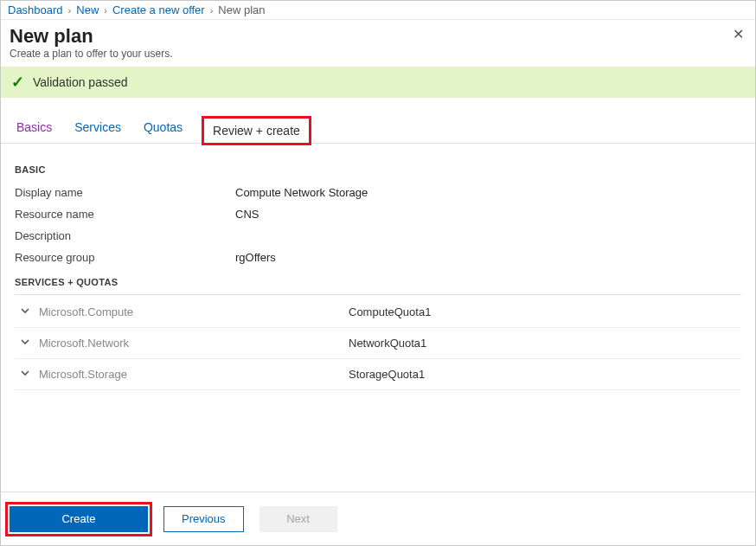  Describe the element at coordinates (163, 129) in the screenshot. I see `tab-quotas: Quotas` at that location.